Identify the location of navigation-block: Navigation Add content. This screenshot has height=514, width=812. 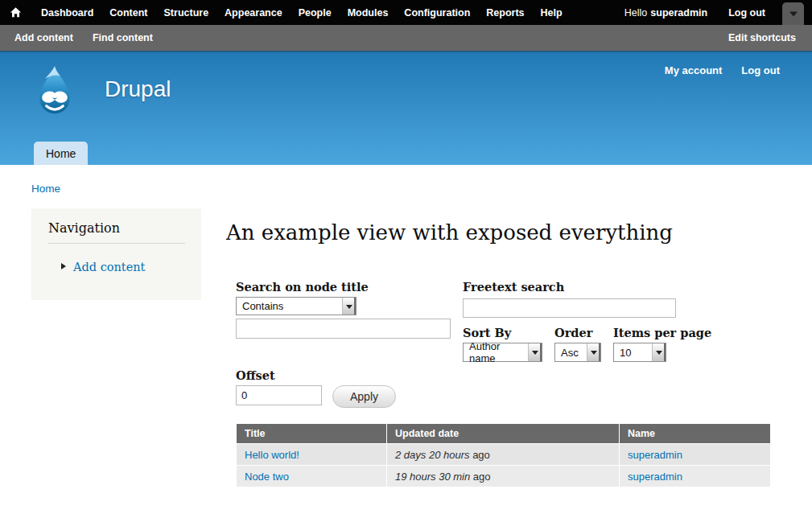
(116, 254).